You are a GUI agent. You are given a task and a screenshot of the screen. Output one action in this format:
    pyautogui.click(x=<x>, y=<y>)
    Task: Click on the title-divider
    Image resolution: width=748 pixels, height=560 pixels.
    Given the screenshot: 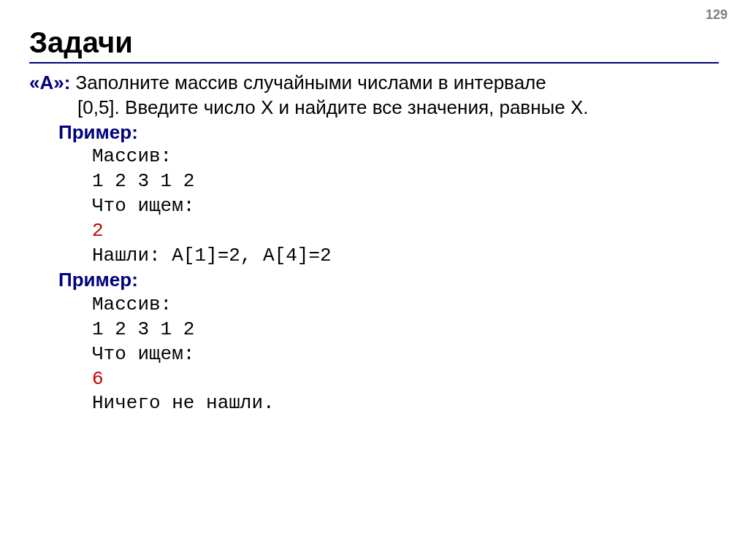 What is the action you would take?
    pyautogui.click(x=374, y=63)
    